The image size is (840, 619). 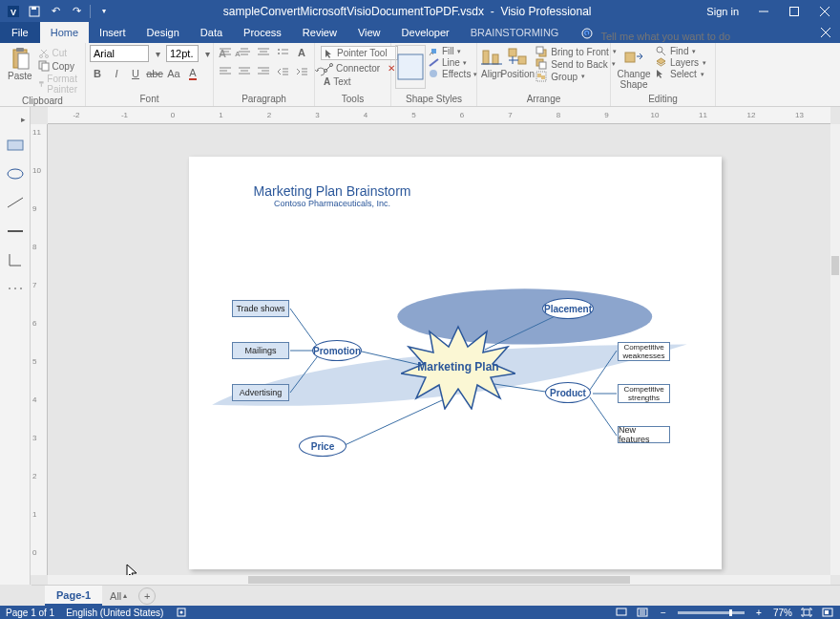 What do you see at coordinates (711, 613) in the screenshot?
I see `zoom-slider` at bounding box center [711, 613].